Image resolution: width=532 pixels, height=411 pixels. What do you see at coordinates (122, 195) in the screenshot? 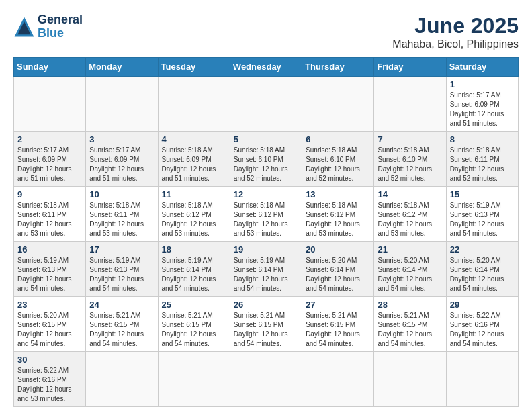
I see `day-number: 10` at bounding box center [122, 195].